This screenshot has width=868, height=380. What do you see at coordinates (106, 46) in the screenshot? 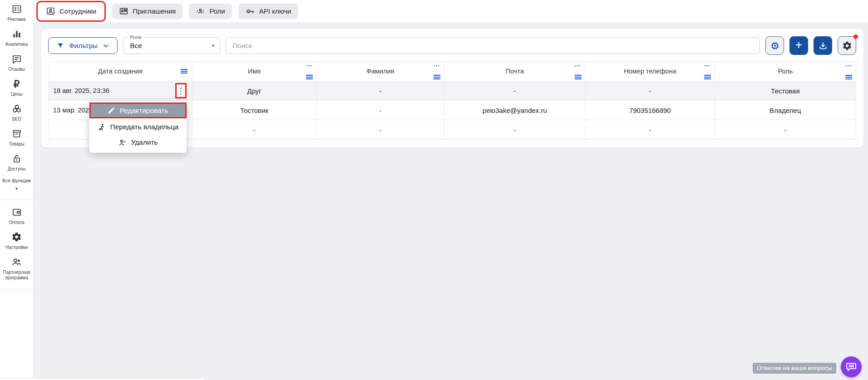
I see `chevron-down-icon` at bounding box center [106, 46].